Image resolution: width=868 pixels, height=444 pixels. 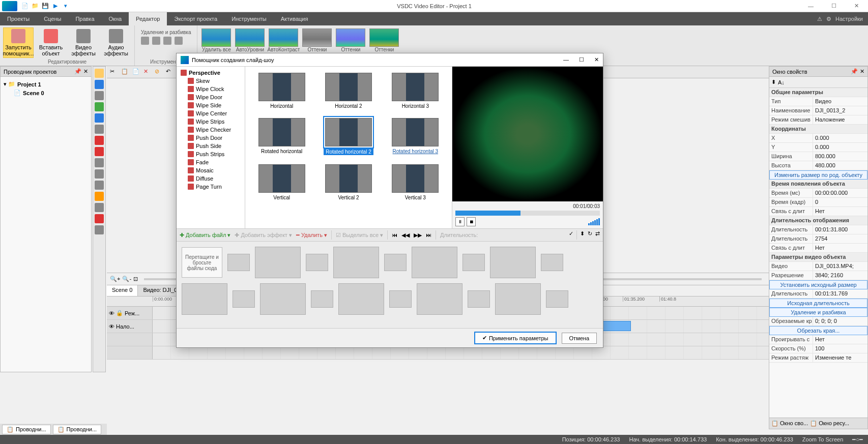 What do you see at coordinates (782, 82) in the screenshot?
I see `az-sort-icon: A↓` at bounding box center [782, 82].